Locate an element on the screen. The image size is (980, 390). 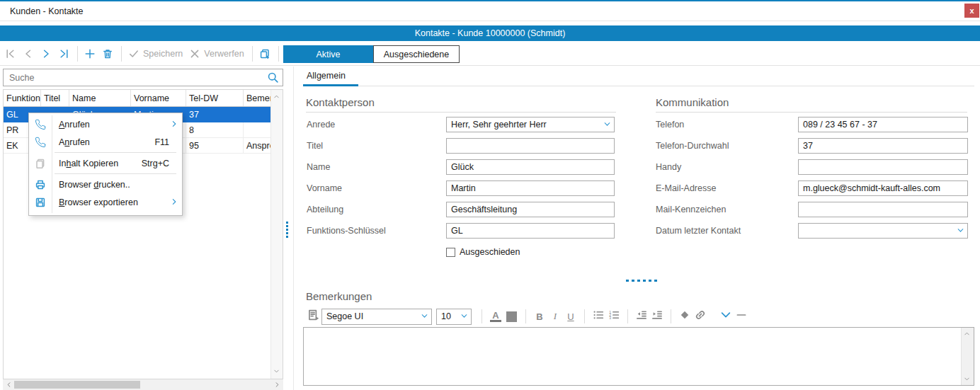
font-color-button: A is located at coordinates (496, 317).